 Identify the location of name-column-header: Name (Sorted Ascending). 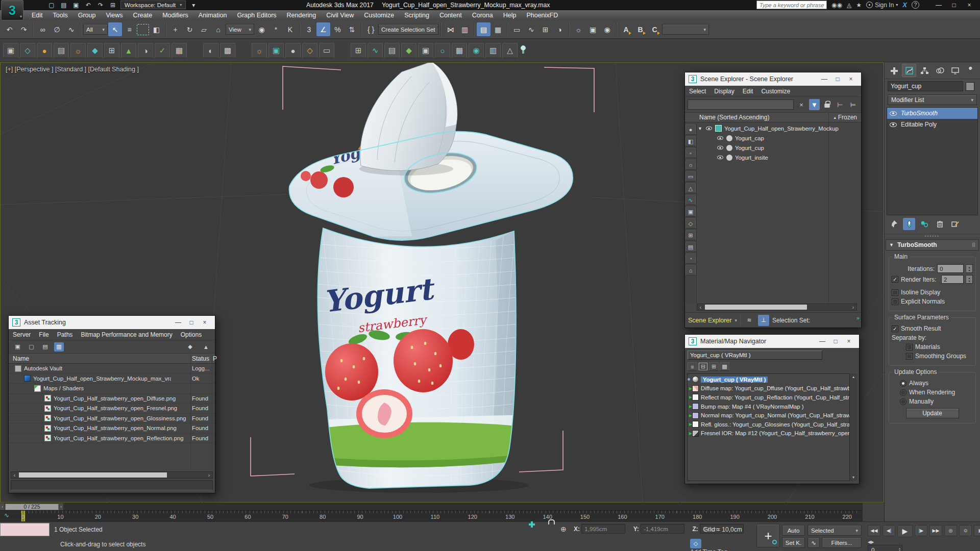
(734, 117).